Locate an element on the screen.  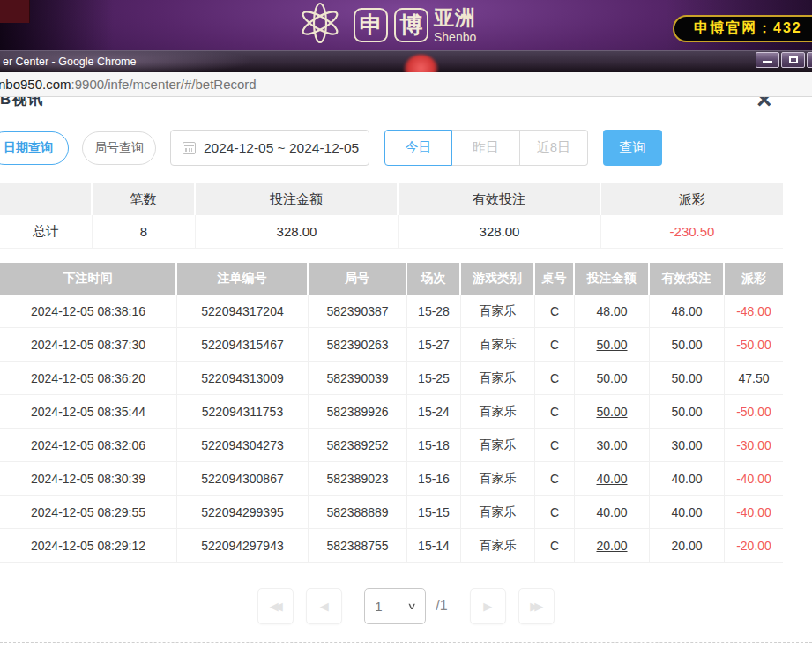
cell-valid-bet: 40.00 is located at coordinates (688, 478).